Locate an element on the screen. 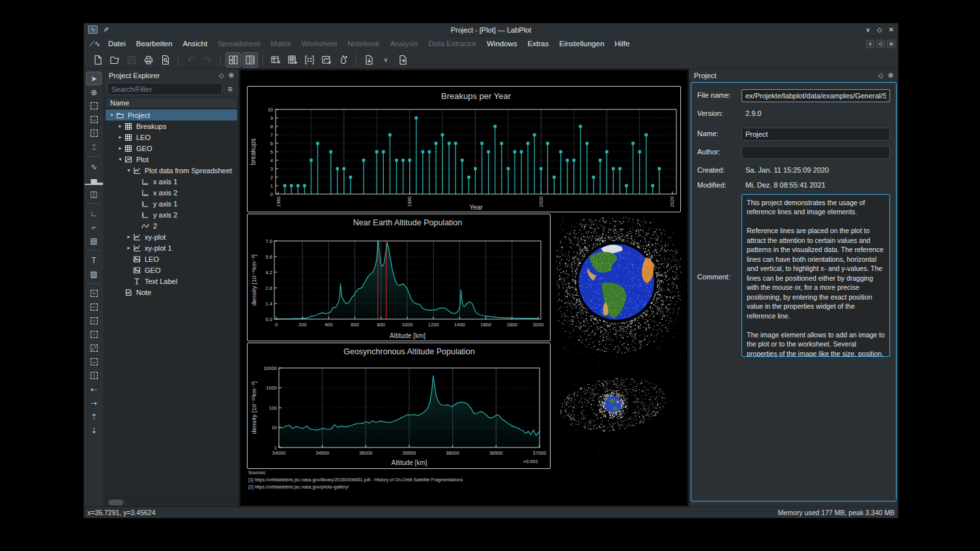 The image size is (980, 551). import-options-chevron: ∨ is located at coordinates (386, 60).